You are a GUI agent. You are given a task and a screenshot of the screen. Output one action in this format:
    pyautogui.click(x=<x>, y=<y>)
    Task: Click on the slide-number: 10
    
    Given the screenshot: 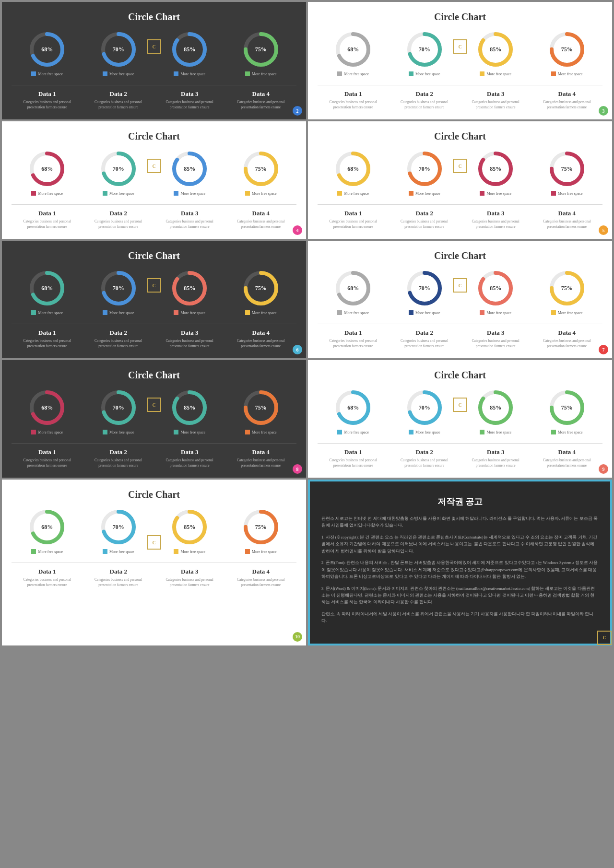 What is the action you would take?
    pyautogui.click(x=297, y=637)
    